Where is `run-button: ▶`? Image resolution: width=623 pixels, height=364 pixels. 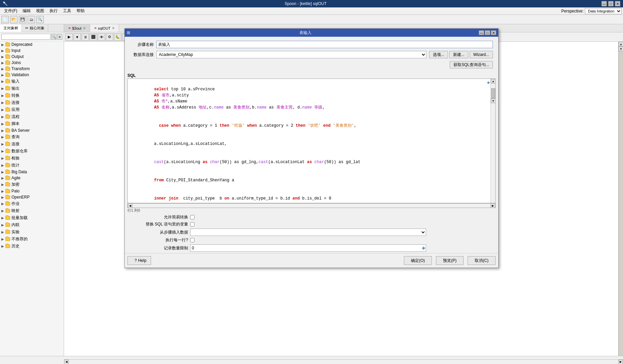 run-button: ▶ is located at coordinates (69, 37).